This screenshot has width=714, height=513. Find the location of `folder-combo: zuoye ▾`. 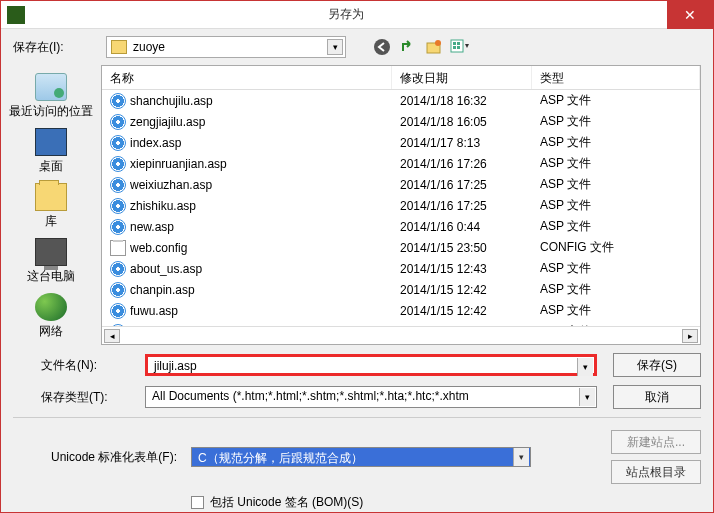

folder-combo: zuoye ▾ is located at coordinates (226, 47).